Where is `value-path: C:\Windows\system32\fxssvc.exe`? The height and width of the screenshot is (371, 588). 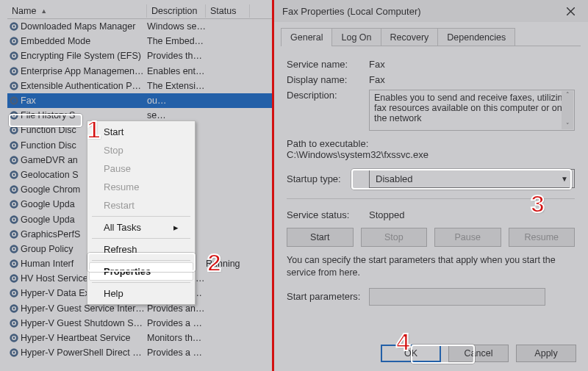 value-path: C:\Windows\system32\fxssvc.exe is located at coordinates (431, 154).